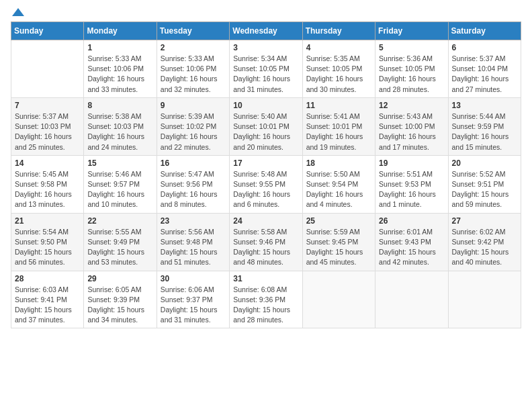 This screenshot has width=532, height=411. What do you see at coordinates (193, 247) in the screenshot?
I see `day-info: Sunrise: 5:56 AM Sunset: 9:48 PM Dayligh…` at bounding box center [193, 247].